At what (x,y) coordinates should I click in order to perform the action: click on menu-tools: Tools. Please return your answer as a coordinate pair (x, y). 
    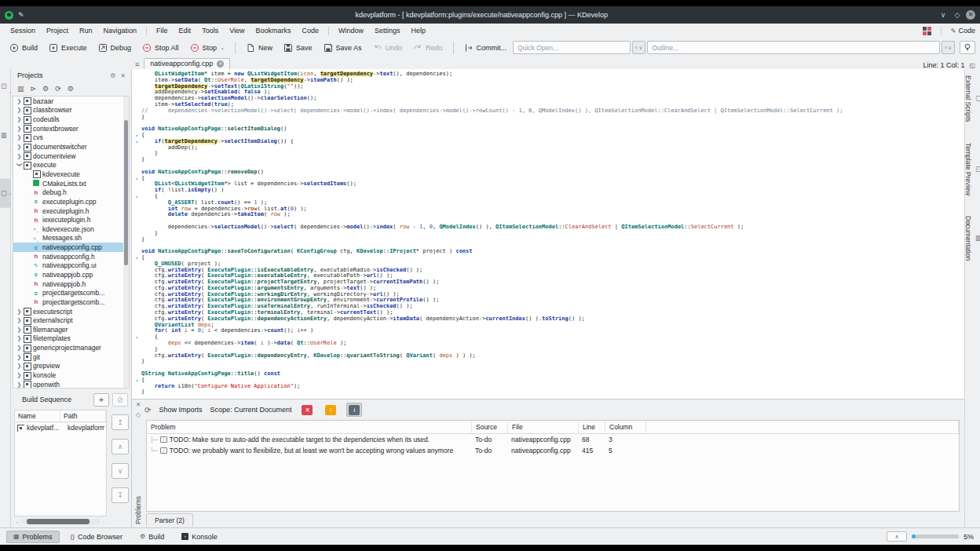
    Looking at the image, I should click on (210, 31).